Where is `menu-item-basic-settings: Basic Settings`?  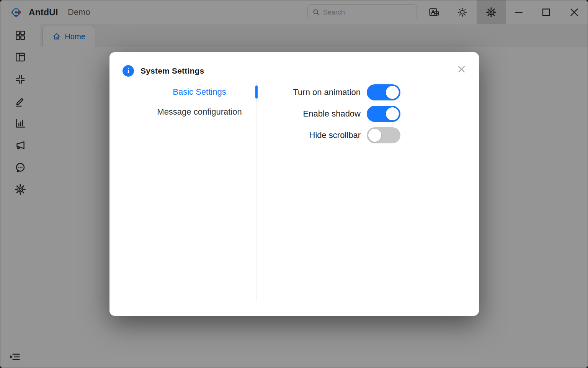 menu-item-basic-settings: Basic Settings is located at coordinates (199, 92).